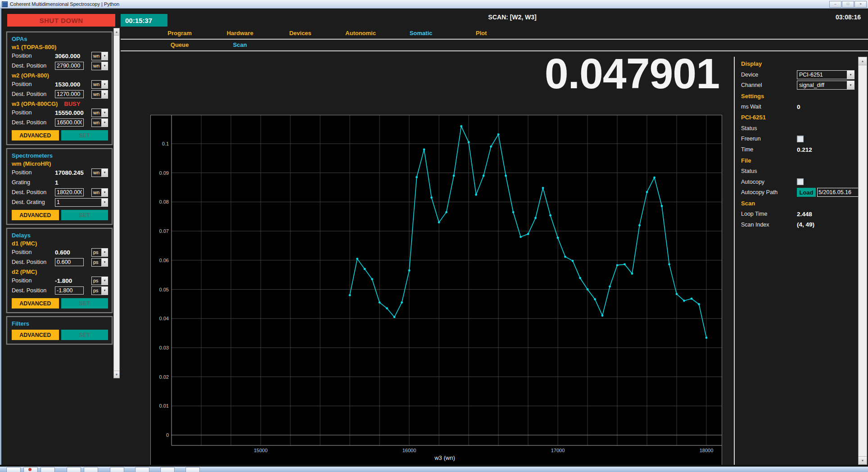  Describe the element at coordinates (748, 204) in the screenshot. I see `section-header: Scan` at that location.